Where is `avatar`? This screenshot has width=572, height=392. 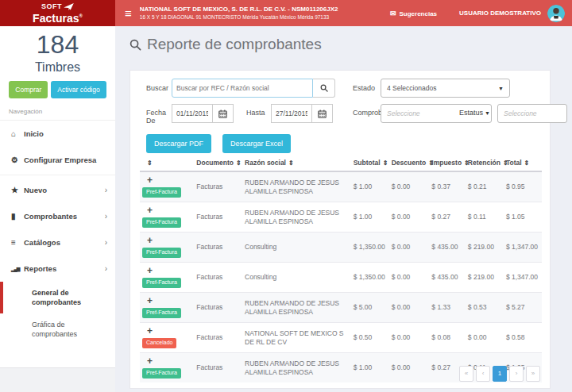 avatar is located at coordinates (556, 13).